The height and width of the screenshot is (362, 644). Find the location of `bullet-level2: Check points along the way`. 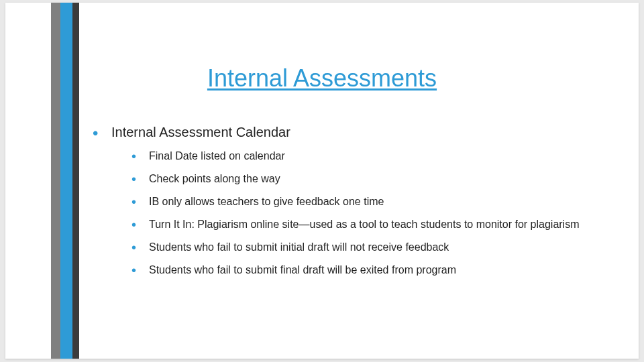

bullet-level2: Check points along the way is located at coordinates (380, 179).